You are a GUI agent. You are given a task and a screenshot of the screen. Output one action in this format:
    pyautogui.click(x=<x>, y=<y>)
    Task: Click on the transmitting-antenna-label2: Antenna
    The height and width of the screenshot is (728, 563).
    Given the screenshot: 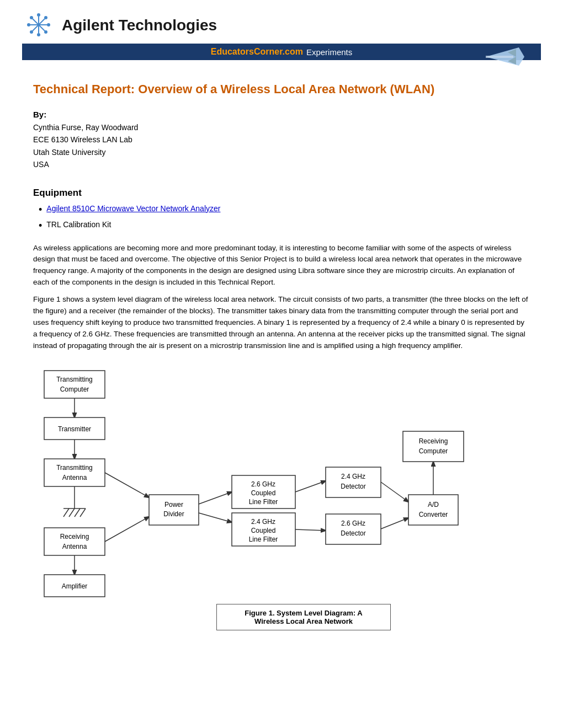 What is the action you would take?
    pyautogui.click(x=75, y=478)
    